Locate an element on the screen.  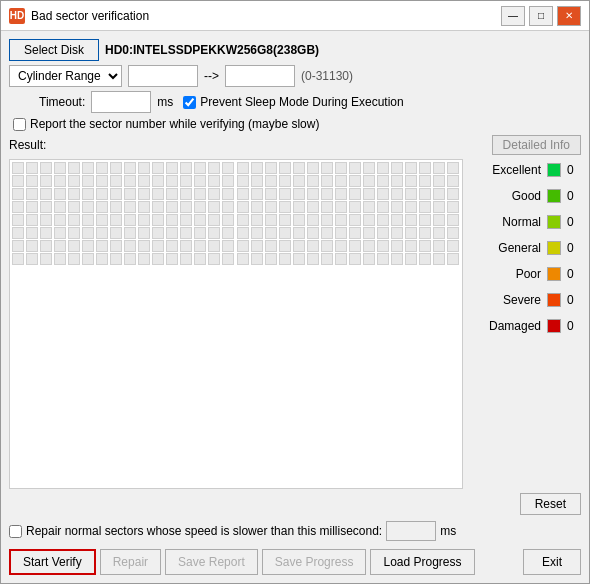
result-label: Result: is located at coordinates (28, 145).